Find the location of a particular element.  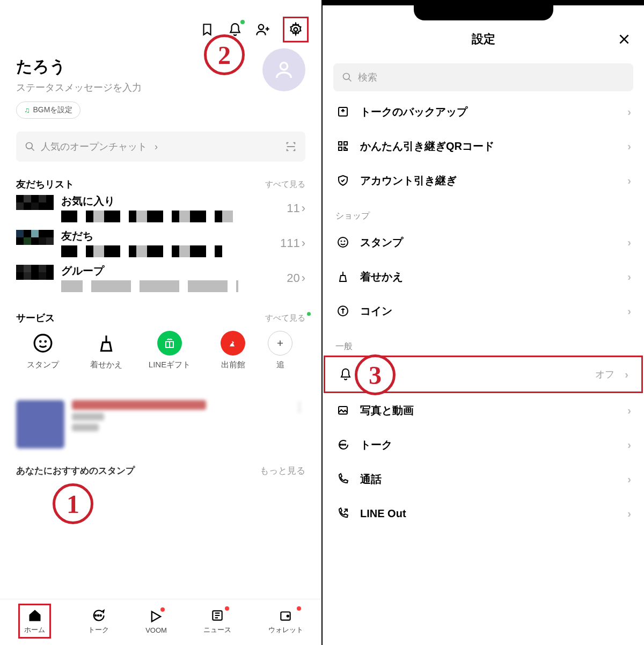

content-card: ⋮ is located at coordinates (161, 424).